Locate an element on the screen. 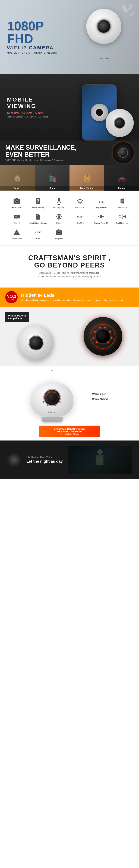  feature-label-mobile: Mobile Viewing is located at coordinates (38, 208).